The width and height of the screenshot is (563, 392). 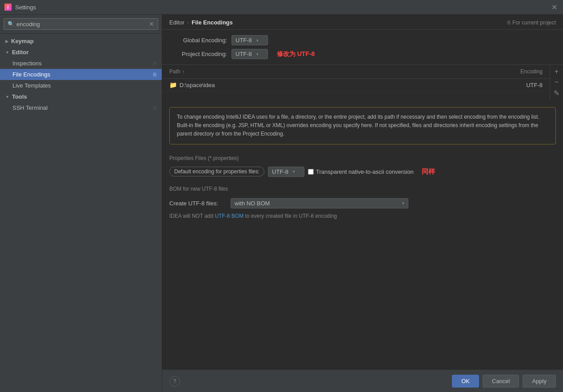 What do you see at coordinates (363, 47) in the screenshot?
I see `encoding-form: Global Encoding: UTF-8 ▾ Project Encodin…` at bounding box center [363, 47].